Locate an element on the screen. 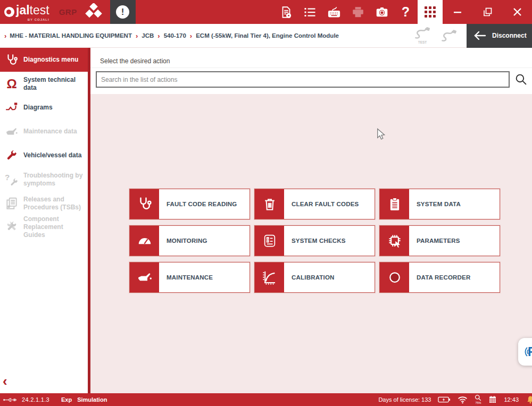  sidebar-item-label: Vehicle/vessel data is located at coordinates (52, 155).